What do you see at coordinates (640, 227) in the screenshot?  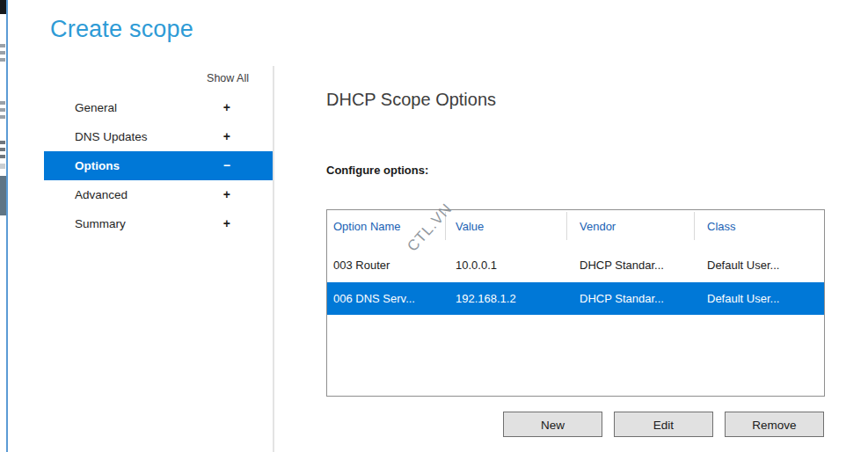 I see `column-header-vendor: Vendor` at bounding box center [640, 227].